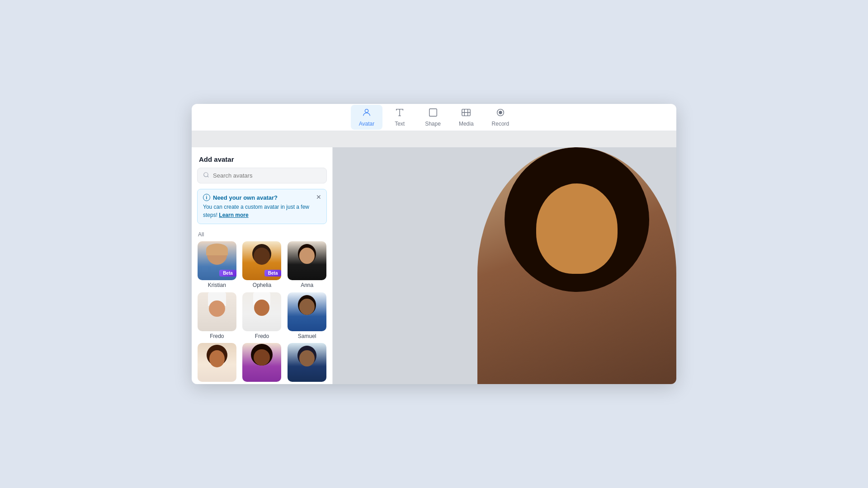 The height and width of the screenshot is (488, 868). I want to click on avatar-thumb-samuel, so click(307, 312).